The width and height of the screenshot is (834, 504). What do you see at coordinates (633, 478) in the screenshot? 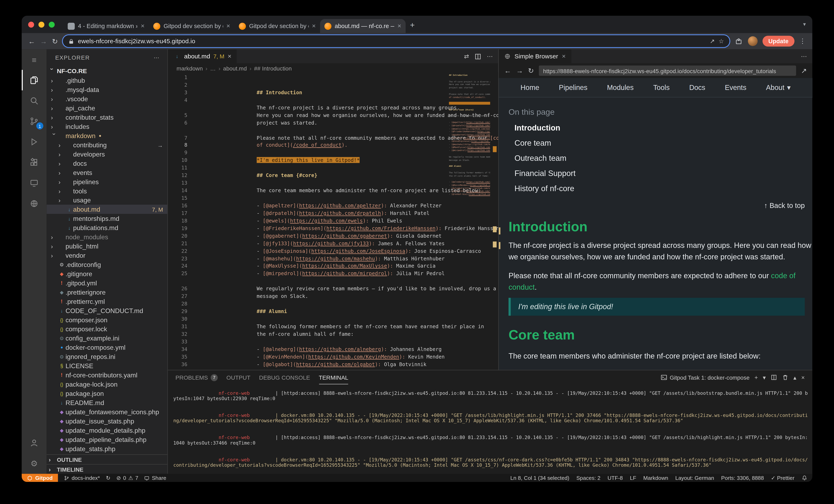
I see `eol-indicator: LF` at bounding box center [633, 478].